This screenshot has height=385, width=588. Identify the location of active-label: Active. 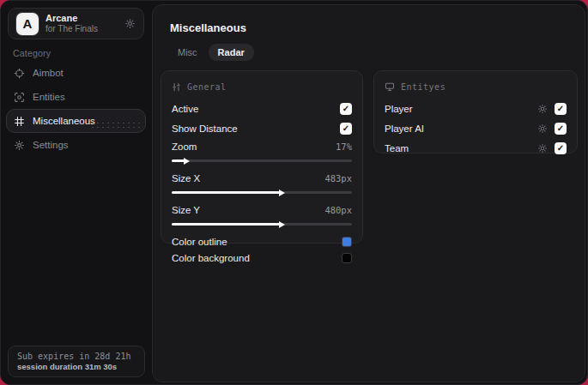
(185, 109).